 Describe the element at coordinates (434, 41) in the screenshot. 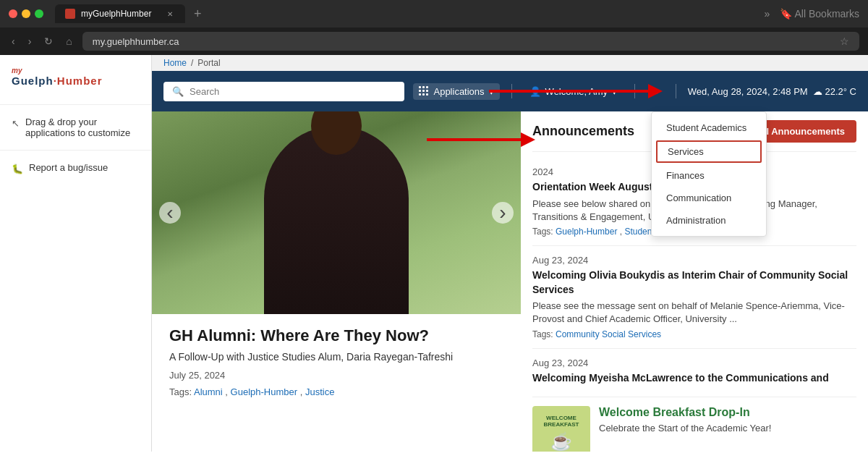

I see `address-bar: ‹ › ↻ ⌂ my.guelphhumber.ca ☆` at that location.